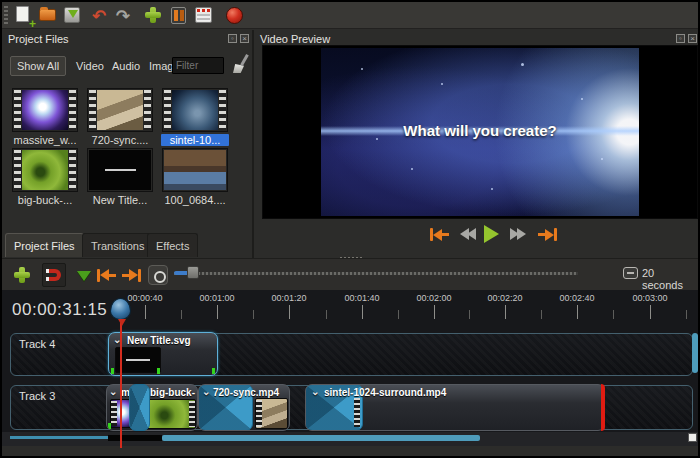 The height and width of the screenshot is (458, 700). I want to click on horizontal-scrollbar, so click(350, 439).